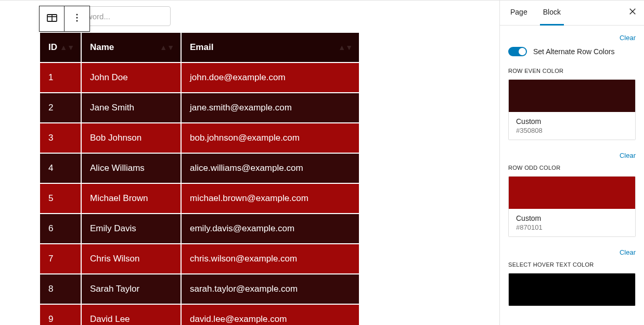  I want to click on table-cell-email: michael.brown@example.com, so click(271, 198).